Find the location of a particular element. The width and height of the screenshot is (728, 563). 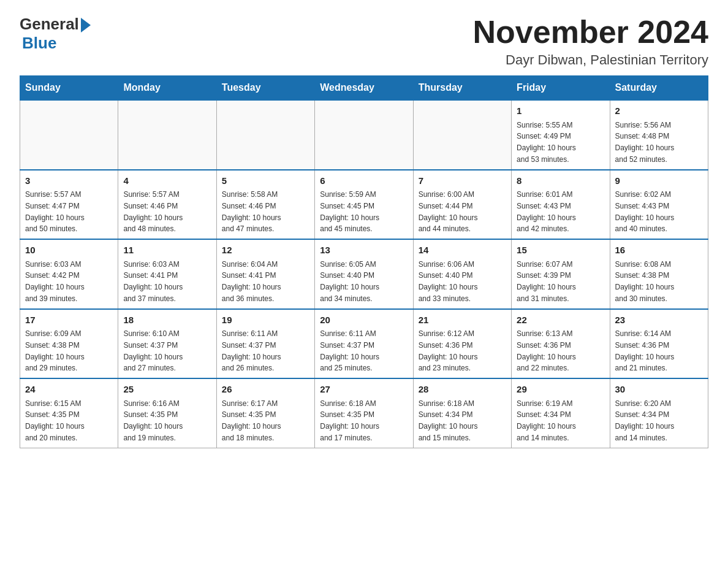

day-info: Sunrise: 6:18 AM Sunset: 4:34 PM Dayligh… is located at coordinates (449, 421).